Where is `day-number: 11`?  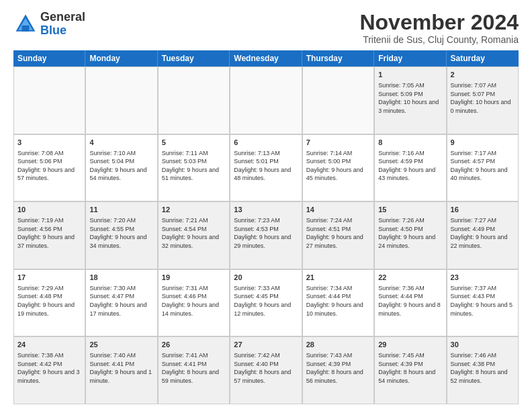 day-number: 11 is located at coordinates (121, 210).